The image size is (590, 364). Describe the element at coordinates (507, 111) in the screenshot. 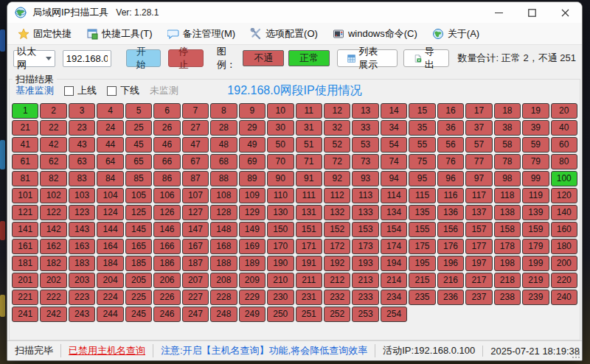

I see `ip-cell-18: 18` at that location.